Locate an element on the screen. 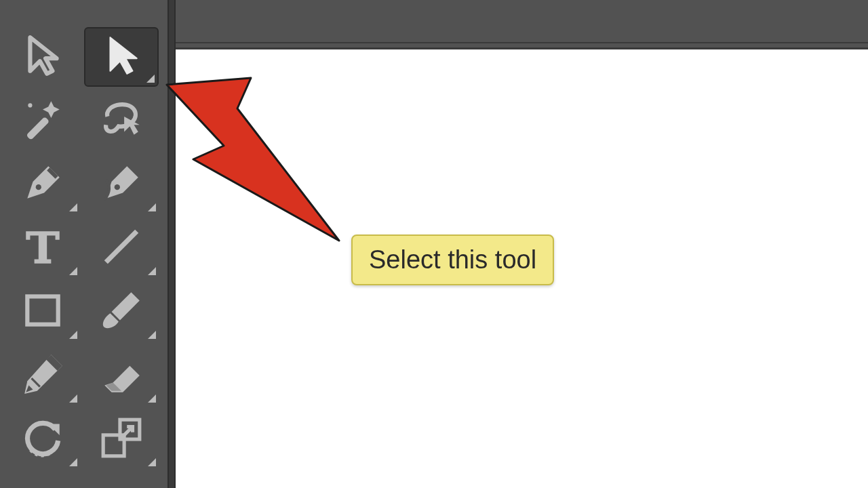  rectangle-tool-icon is located at coordinates (43, 312).